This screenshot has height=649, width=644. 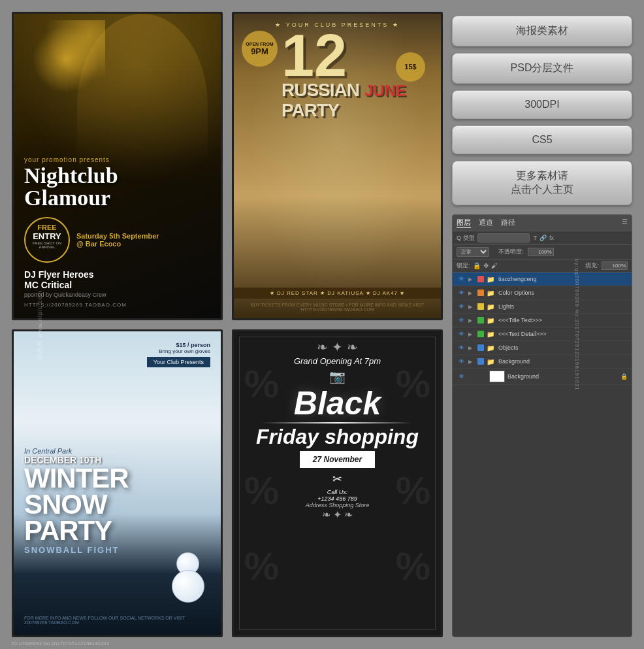 I want to click on btn-psd-layers: PSD分层文件, so click(x=542, y=68).